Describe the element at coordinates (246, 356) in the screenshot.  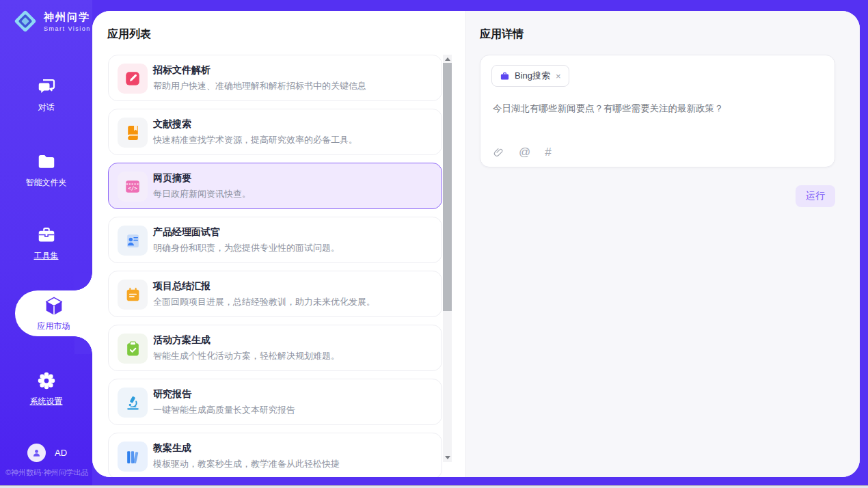
I see `app-description: 智能生成个性化活动方案，轻松解决规划难题。` at that location.